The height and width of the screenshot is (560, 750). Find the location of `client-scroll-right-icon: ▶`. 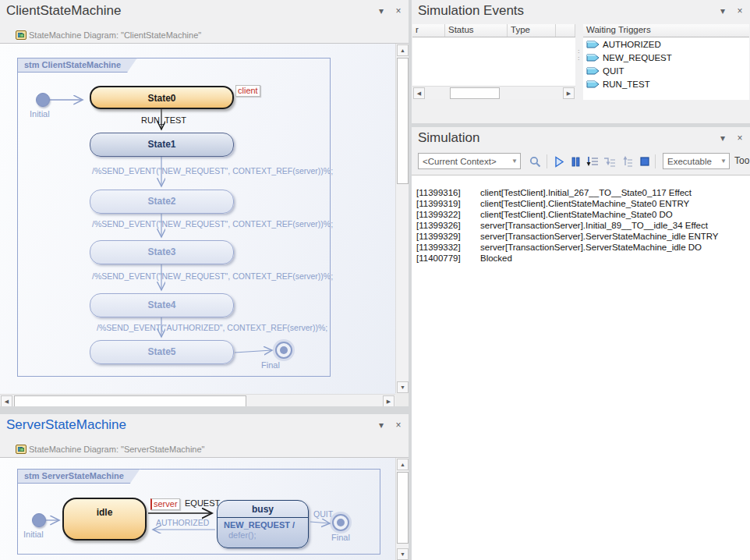

client-scroll-right-icon: ▶ is located at coordinates (388, 401).